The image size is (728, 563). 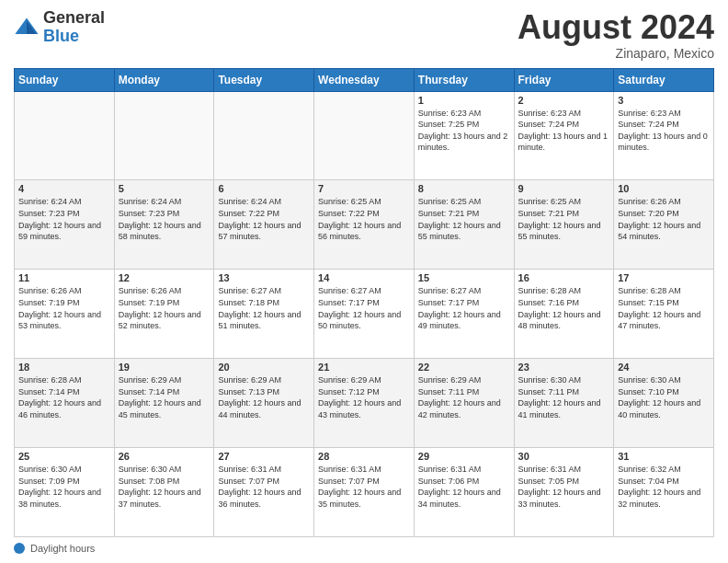 What do you see at coordinates (664, 397) in the screenshot?
I see `day-info: Sunrise: 6:30 AM Sunset: 7:10 PM Dayligh…` at bounding box center [664, 397].